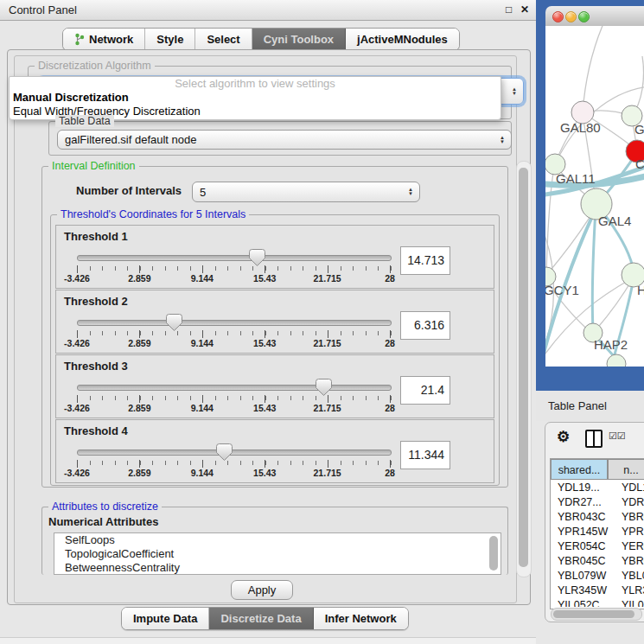  I want to click on window-bottom-edge, so click(268, 641).